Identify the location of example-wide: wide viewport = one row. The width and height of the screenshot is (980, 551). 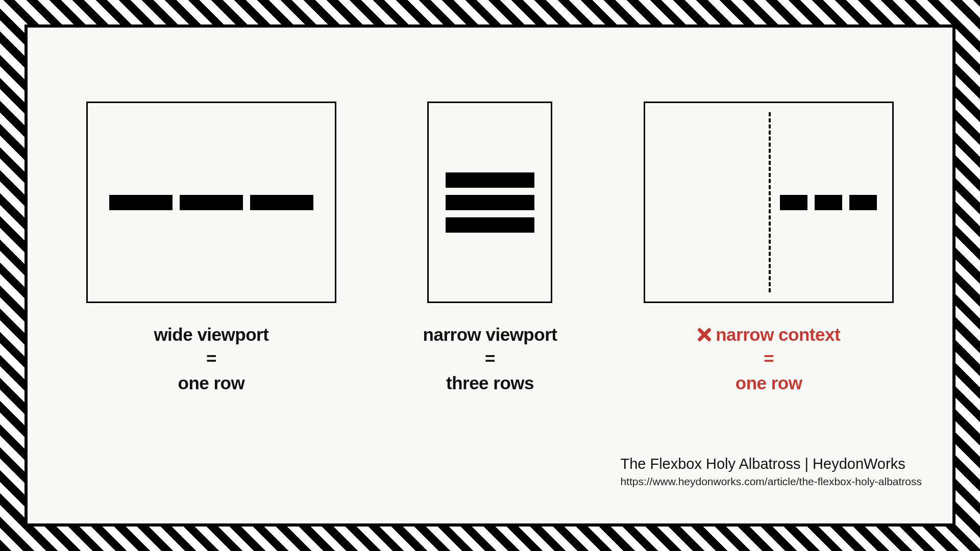
(211, 248).